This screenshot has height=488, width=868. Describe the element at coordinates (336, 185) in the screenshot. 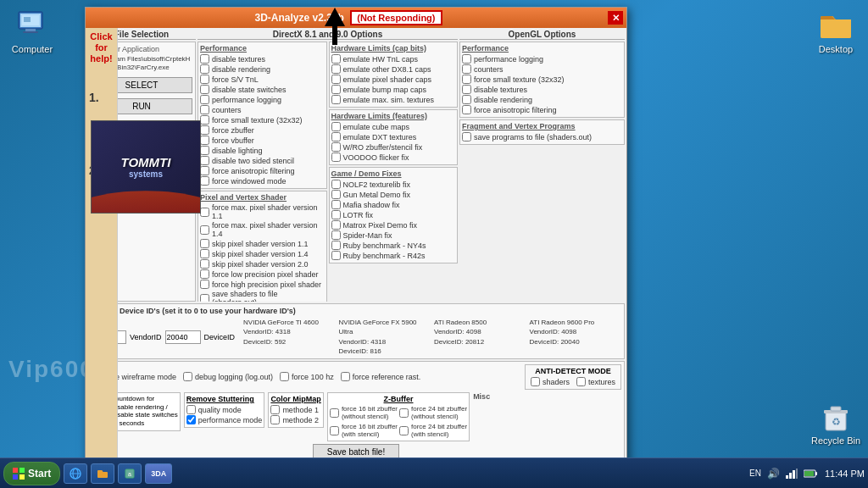

I see `cb-nolf2-input` at that location.